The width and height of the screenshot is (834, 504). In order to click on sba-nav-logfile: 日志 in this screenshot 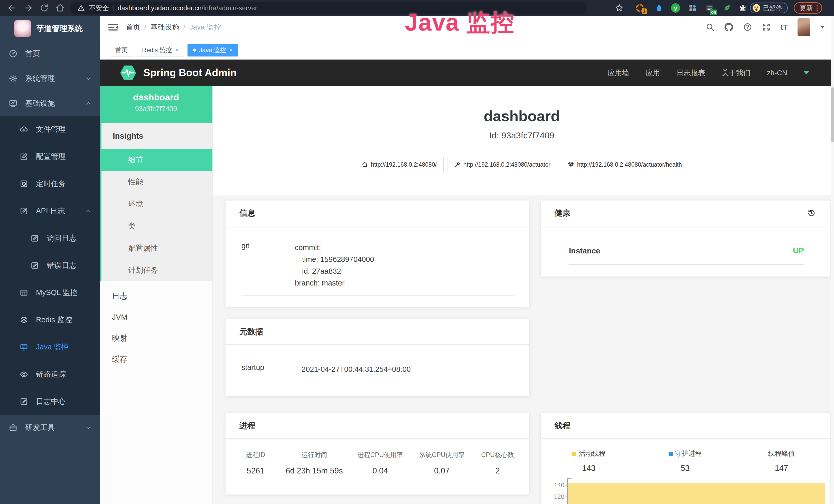, I will do `click(156, 296)`.